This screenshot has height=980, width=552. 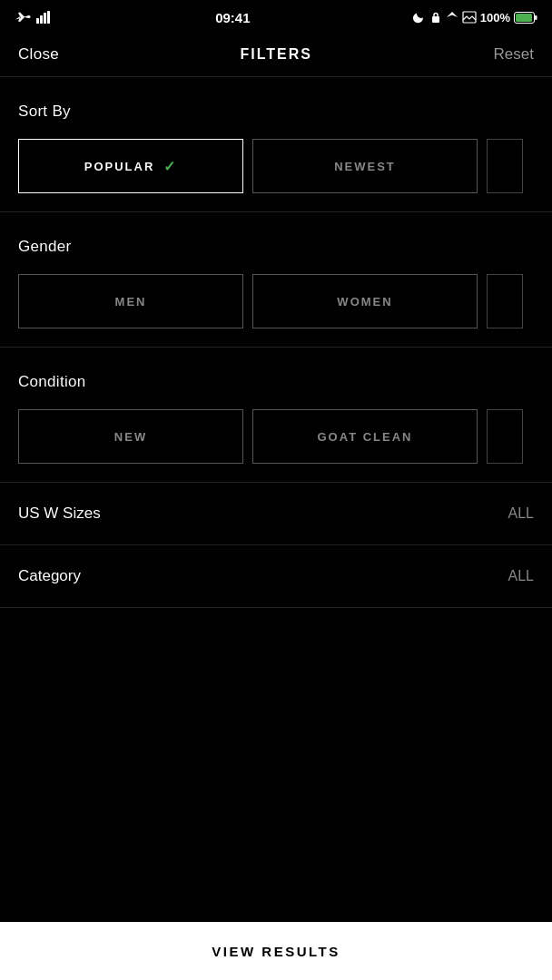 What do you see at coordinates (436, 17) in the screenshot?
I see `lock-icon` at bounding box center [436, 17].